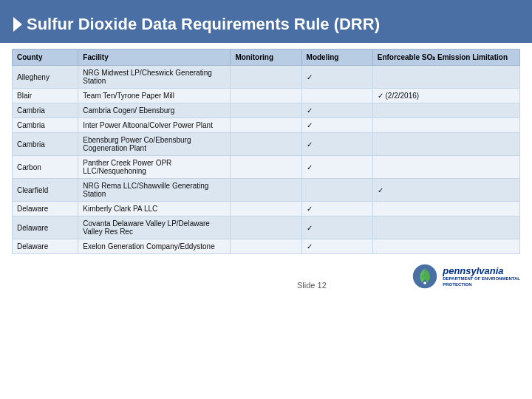 The image size is (532, 399). What do you see at coordinates (266, 191) in the screenshot?
I see `table-row: ClearfieldNRG Rema LLC/Shawville Generat…` at bounding box center [266, 191].